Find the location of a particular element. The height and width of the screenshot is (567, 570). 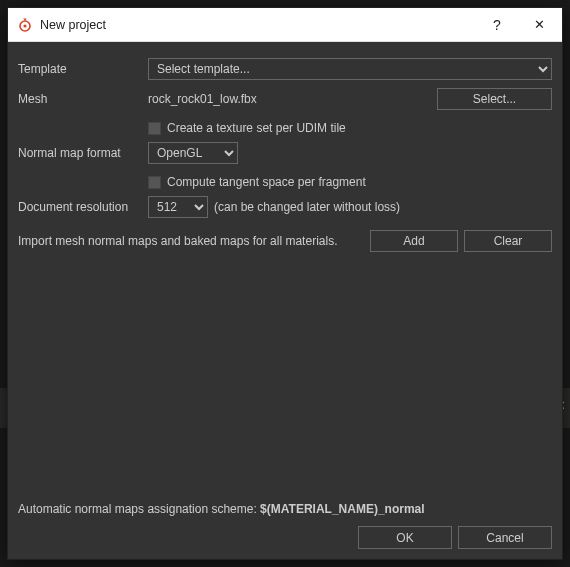

udim-checkbox is located at coordinates (154, 128).